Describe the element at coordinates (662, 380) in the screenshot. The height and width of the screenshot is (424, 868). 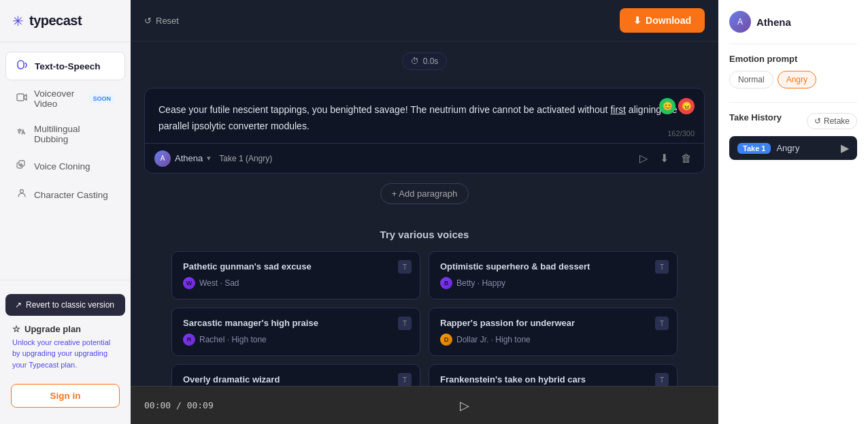
I see `voice-card-t-5: T` at that location.